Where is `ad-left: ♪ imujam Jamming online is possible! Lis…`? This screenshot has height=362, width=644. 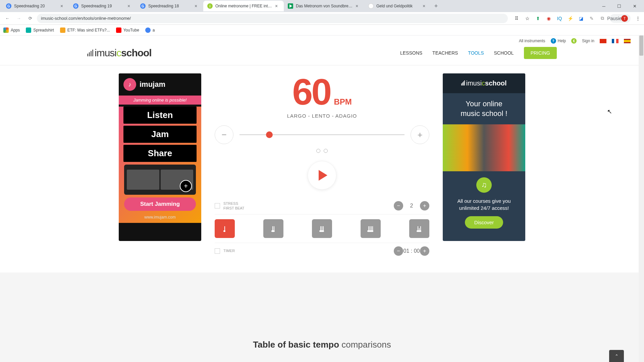
ad-left: ♪ imujam Jamming online is possible! Lis… is located at coordinates (160, 157).